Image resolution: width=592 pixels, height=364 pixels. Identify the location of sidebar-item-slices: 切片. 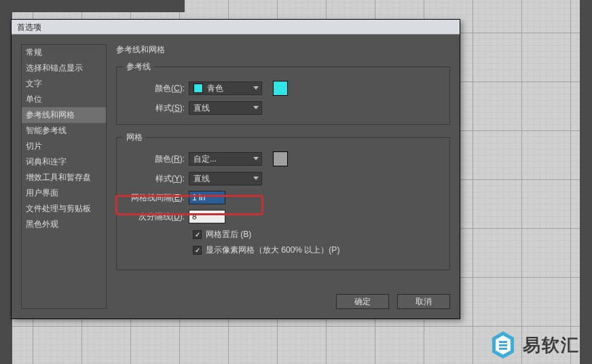
(64, 147).